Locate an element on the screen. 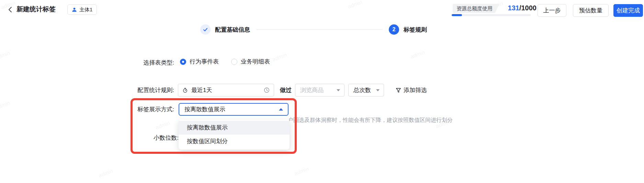 The height and width of the screenshot is (183, 644). radio-behavior-event-table is located at coordinates (183, 62).